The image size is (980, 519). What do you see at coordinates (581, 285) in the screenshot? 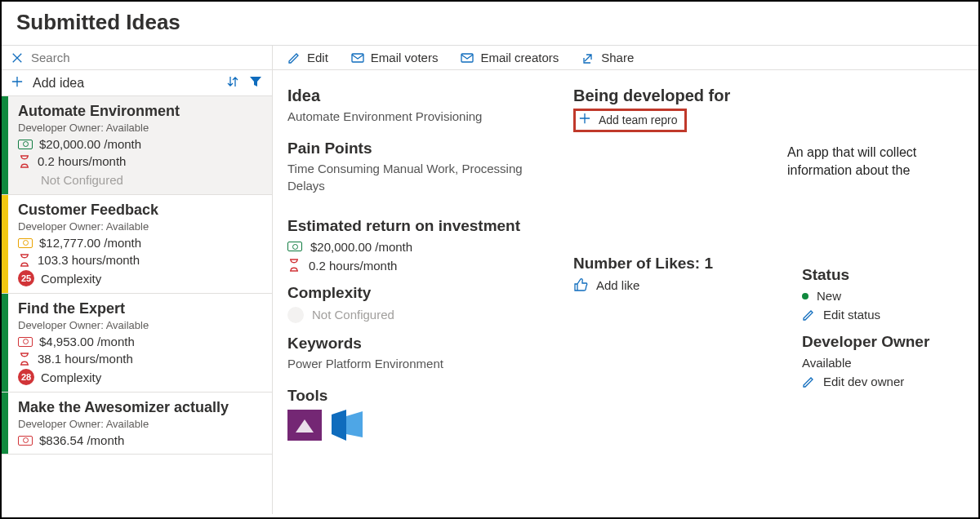
I see `thumb-up-icon` at bounding box center [581, 285].